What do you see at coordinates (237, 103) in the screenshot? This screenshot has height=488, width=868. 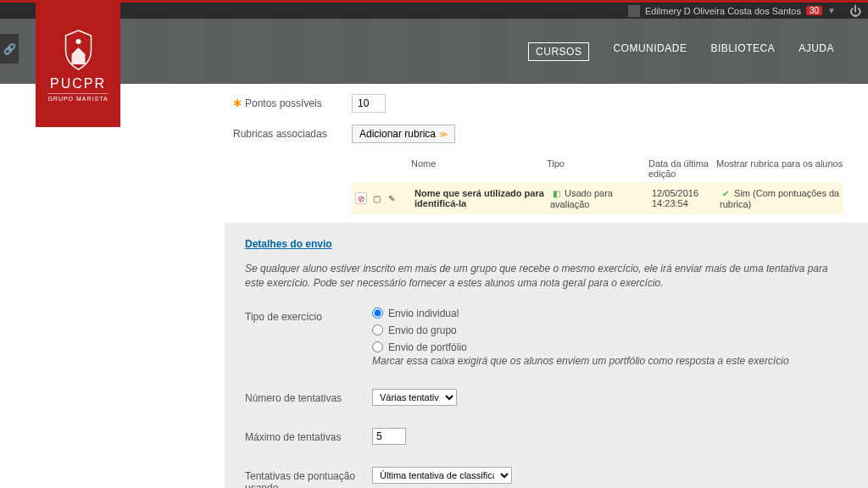 I see `required-star-icon: ✱` at bounding box center [237, 103].